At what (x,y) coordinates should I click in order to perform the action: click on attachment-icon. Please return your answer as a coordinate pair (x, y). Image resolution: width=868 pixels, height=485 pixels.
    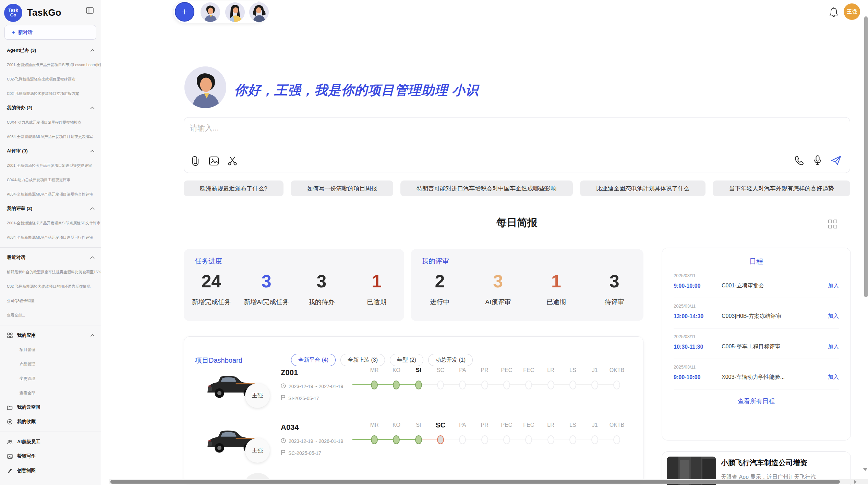
    Looking at the image, I should click on (195, 161).